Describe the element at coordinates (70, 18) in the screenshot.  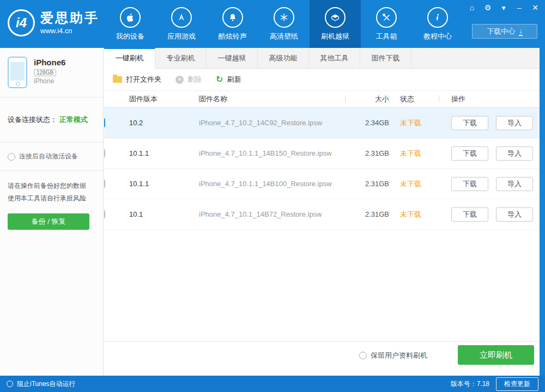
I see `app-title: 爱思助手` at that location.